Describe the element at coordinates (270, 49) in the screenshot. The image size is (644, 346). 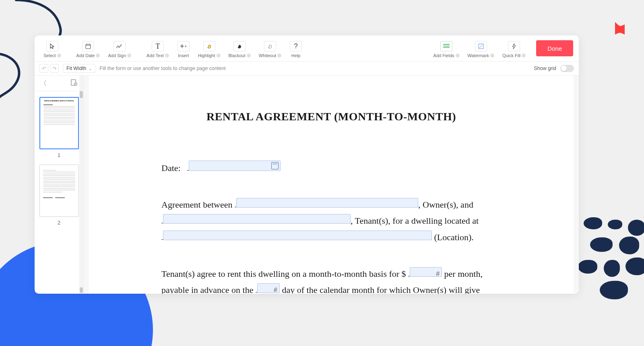
I see `whiteout-button: Whiteout` at that location.